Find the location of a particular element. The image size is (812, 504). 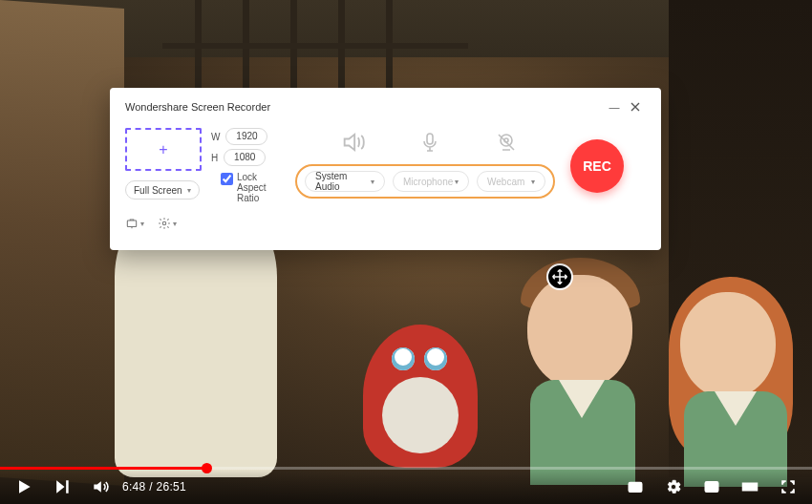

minimize-button: — is located at coordinates (614, 107).